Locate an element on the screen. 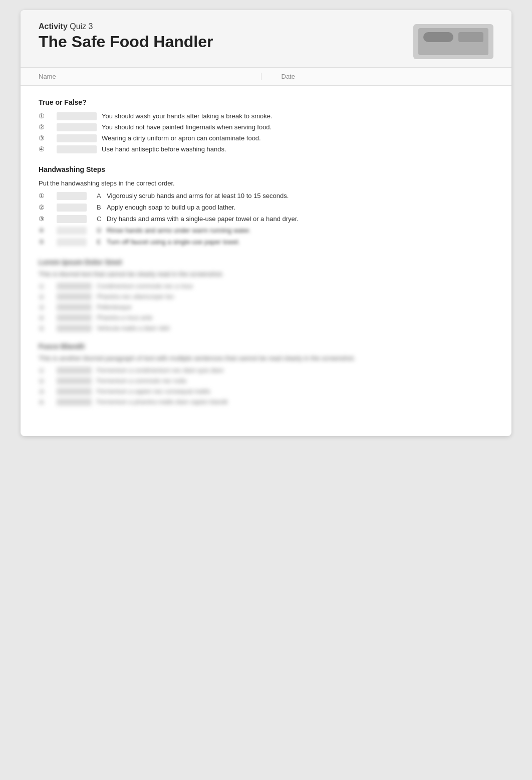 Image resolution: width=532 pixels, height=780 pixels. blurred-item-4: ④ Pharetra a risus ante is located at coordinates (266, 318).